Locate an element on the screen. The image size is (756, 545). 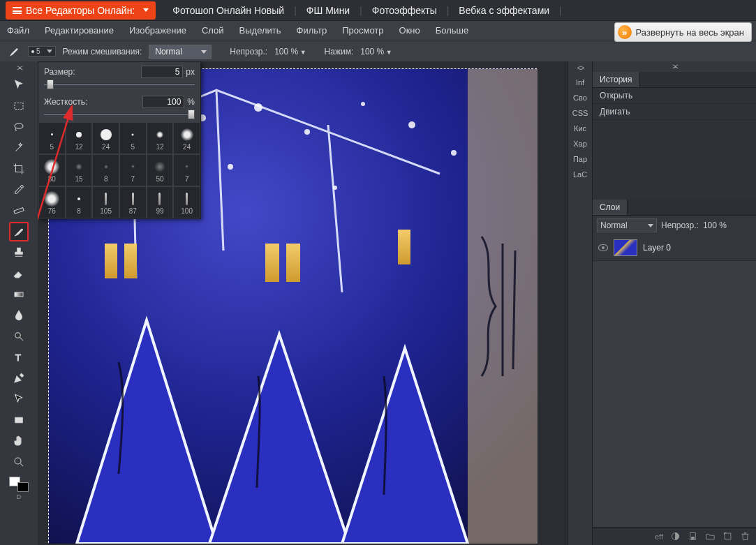
wand-tool is located at coordinates (19, 148).